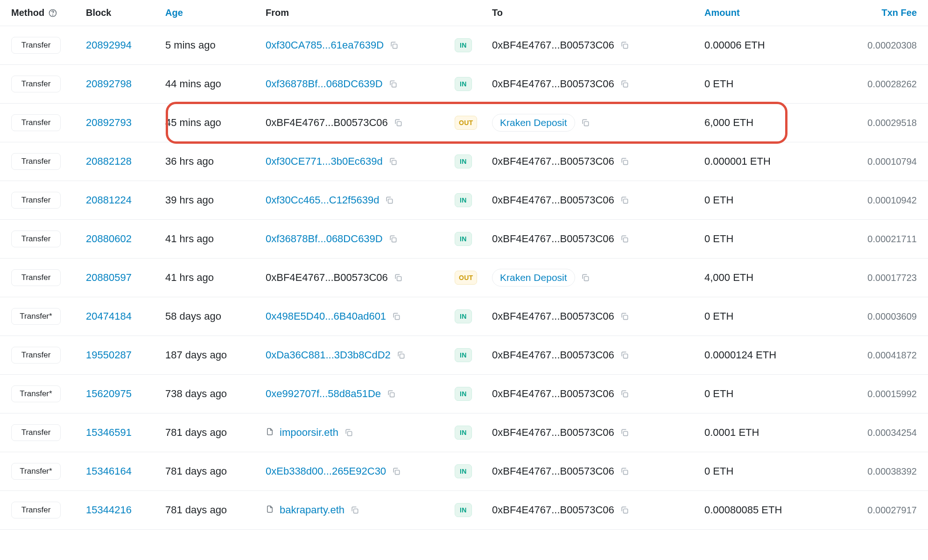 The width and height of the screenshot is (928, 560). What do you see at coordinates (892, 239) in the screenshot?
I see `txn-fee-value: 0.00021711` at bounding box center [892, 239].